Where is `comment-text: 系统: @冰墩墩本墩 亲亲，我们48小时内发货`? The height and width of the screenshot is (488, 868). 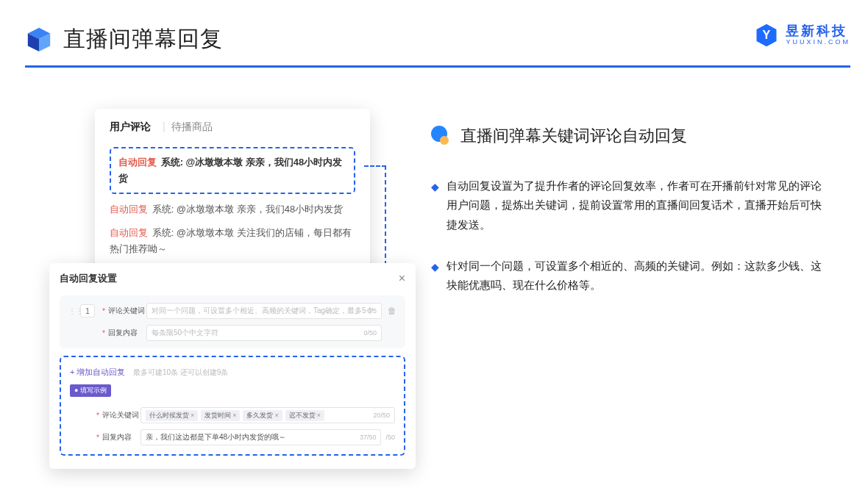 comment-text: 系统: @冰墩墩本墩 亲亲，我们48小时内发货 is located at coordinates (248, 209).